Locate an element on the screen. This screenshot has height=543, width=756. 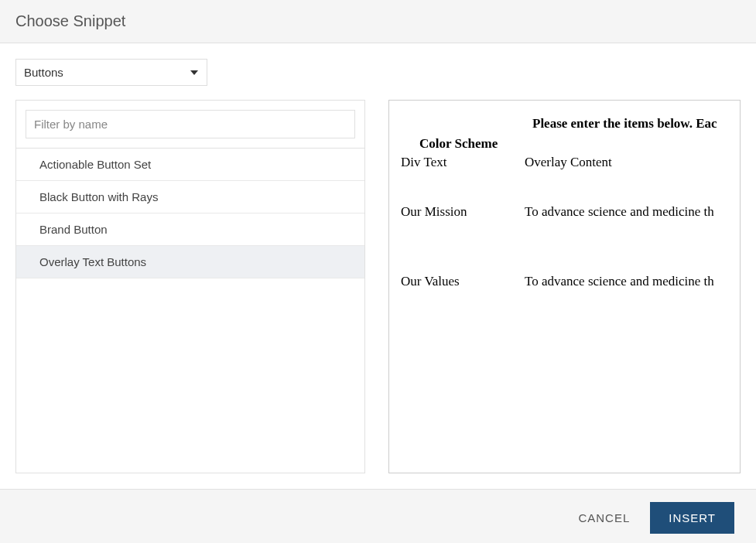
preview-header-row: Color Scheme is located at coordinates (571, 144).